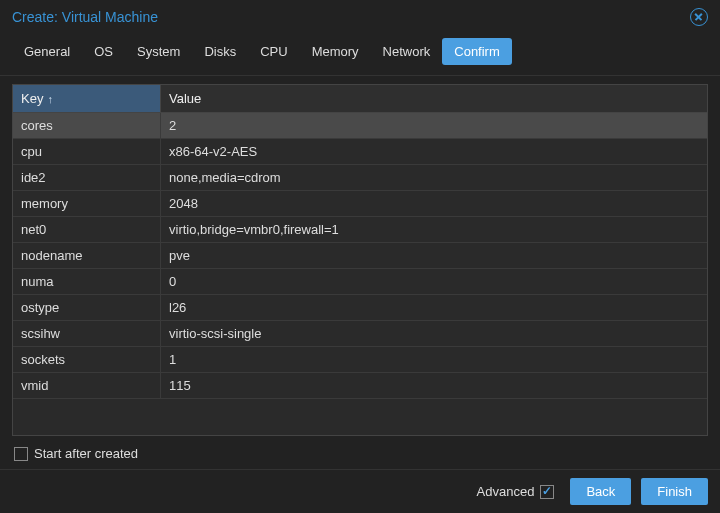 This screenshot has width=720, height=513. Describe the element at coordinates (21, 454) in the screenshot. I see `start-after-created-checkbox` at that location.